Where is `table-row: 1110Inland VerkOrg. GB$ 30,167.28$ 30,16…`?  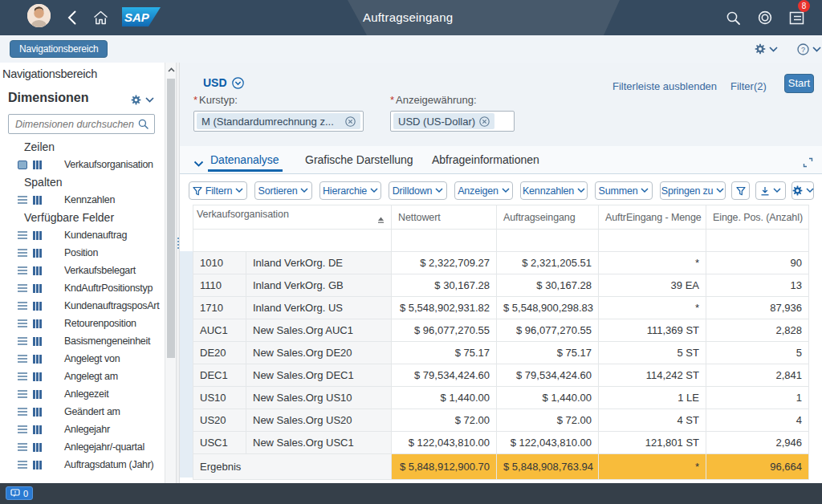
table-row: 1110Inland VerkOrg. GB$ 30,167.28$ 30,16… is located at coordinates (501, 286).